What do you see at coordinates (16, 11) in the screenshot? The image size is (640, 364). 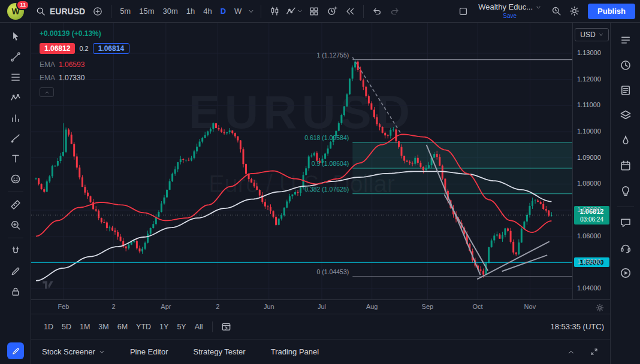 I see `account-logo: W 11` at bounding box center [16, 11].